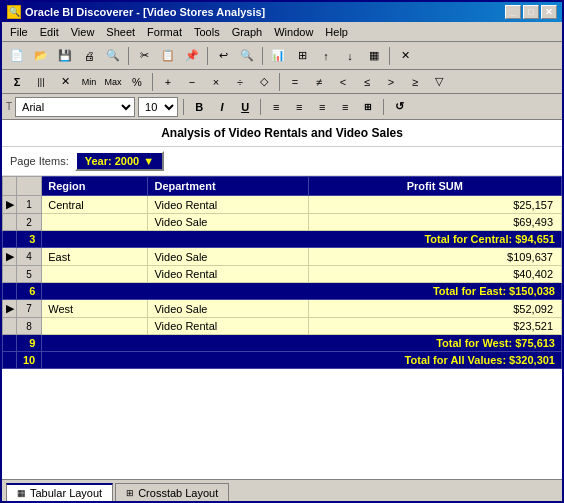 Image resolution: width=564 pixels, height=503 pixels. I want to click on delete-button: ✕, so click(65, 82).